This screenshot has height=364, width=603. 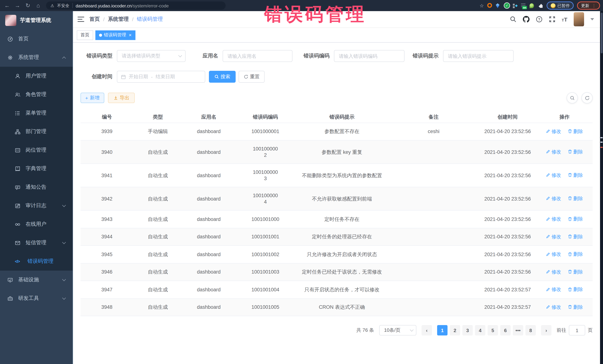 What do you see at coordinates (36, 21) in the screenshot?
I see `app-title: 芋道管理系统` at bounding box center [36, 21].